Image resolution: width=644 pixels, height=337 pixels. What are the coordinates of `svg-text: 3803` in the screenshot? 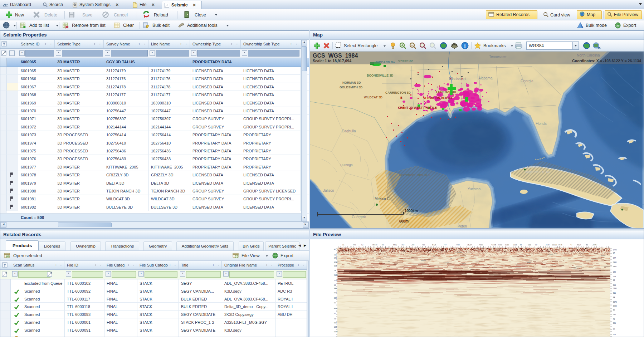 It's located at (615, 306).